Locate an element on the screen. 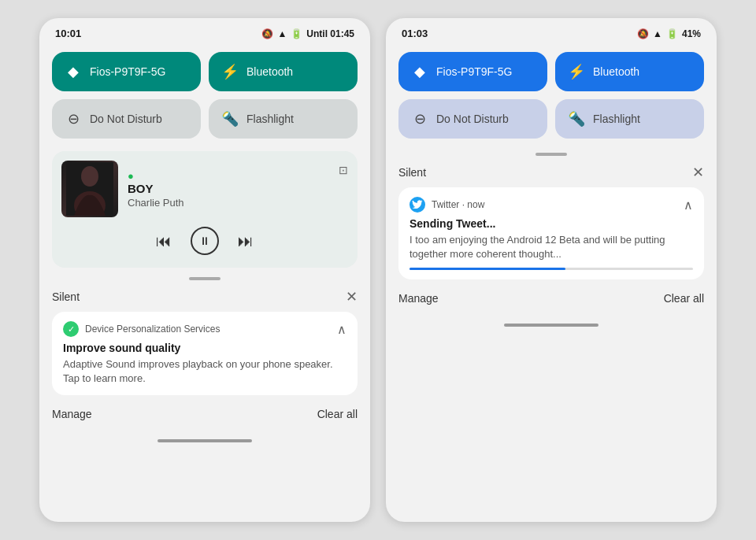 Image resolution: width=756 pixels, height=540 pixels. tile-bluetooth-label-2: Bluetooth is located at coordinates (616, 72).